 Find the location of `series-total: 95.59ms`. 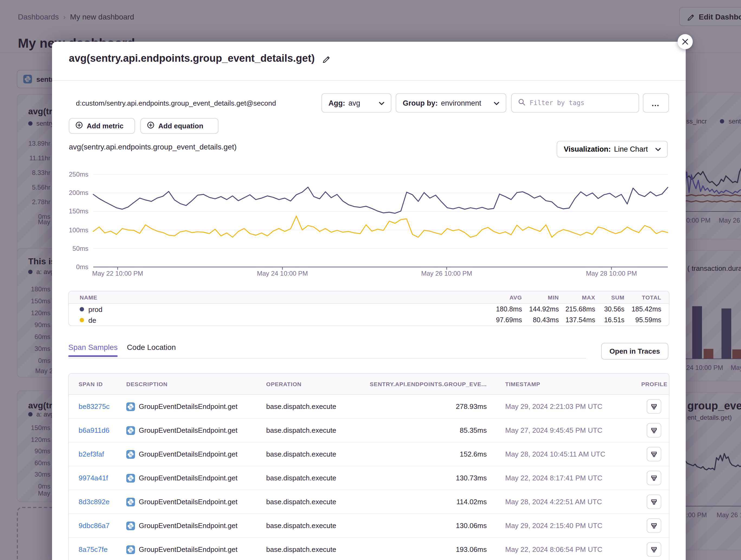

series-total: 95.59ms is located at coordinates (643, 320).